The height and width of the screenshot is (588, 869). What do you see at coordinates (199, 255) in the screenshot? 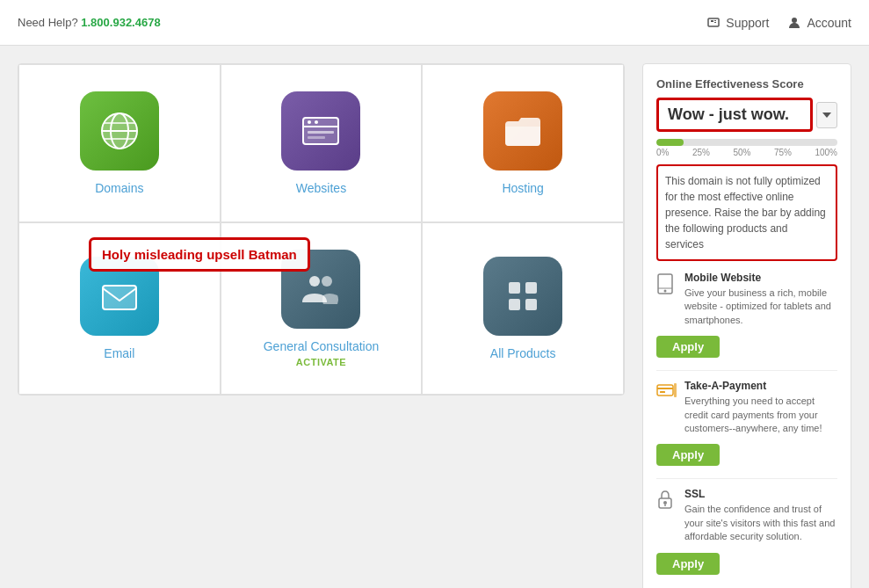
I see `batman-annotation: Holy misleading upsell Batman` at bounding box center [199, 255].